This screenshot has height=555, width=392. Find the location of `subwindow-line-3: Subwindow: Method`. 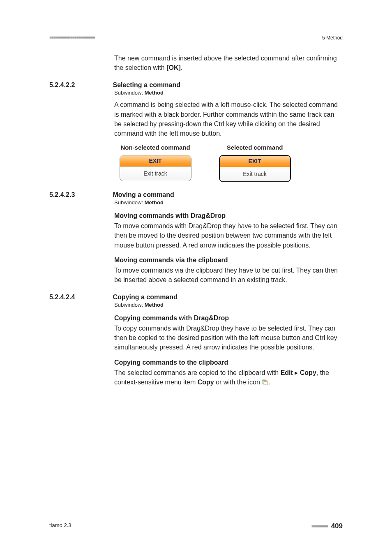

subwindow-line-3: Subwindow: Method is located at coordinates (228, 305).